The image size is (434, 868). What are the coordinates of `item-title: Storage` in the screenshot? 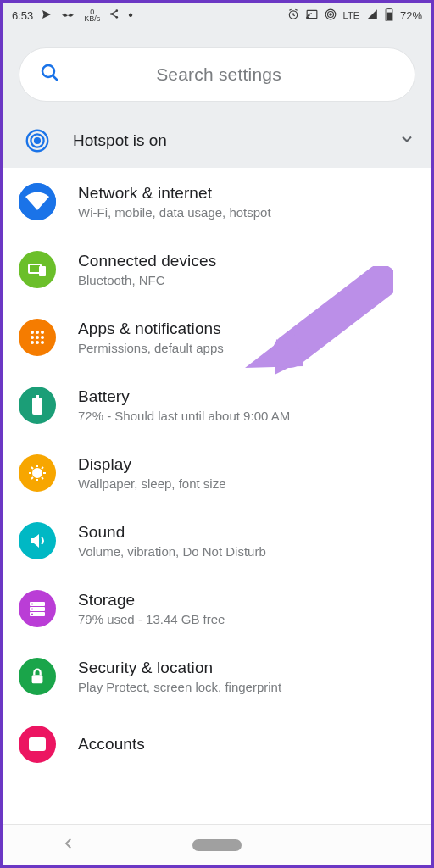 It's located at (151, 600).